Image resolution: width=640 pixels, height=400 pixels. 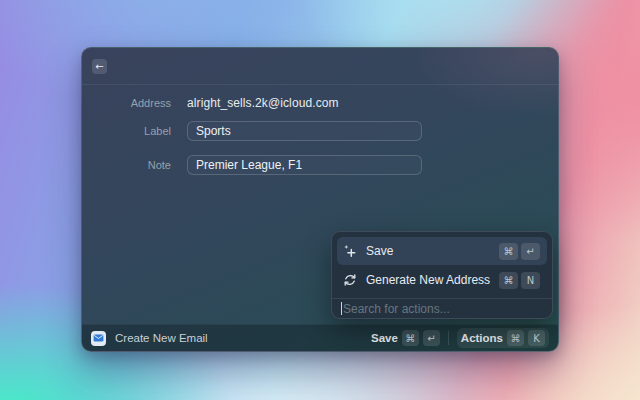 What do you see at coordinates (428, 251) in the screenshot?
I see `action-item-label: Save` at bounding box center [428, 251].